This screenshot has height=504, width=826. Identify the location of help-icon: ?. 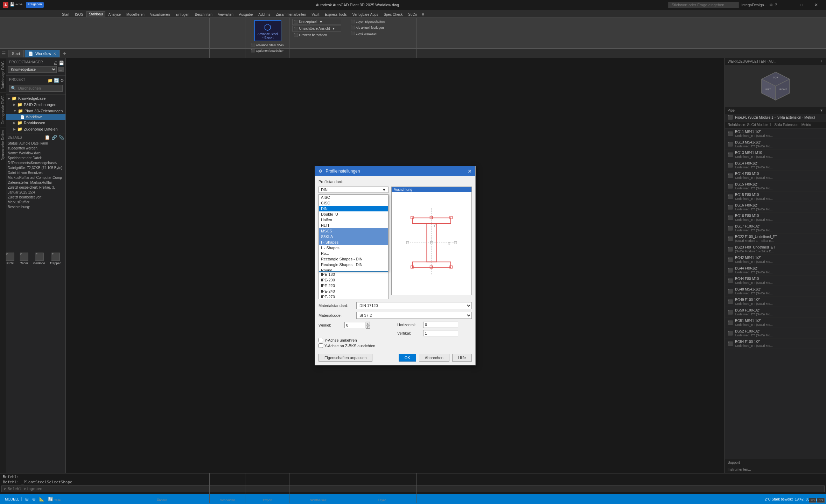
(776, 5).